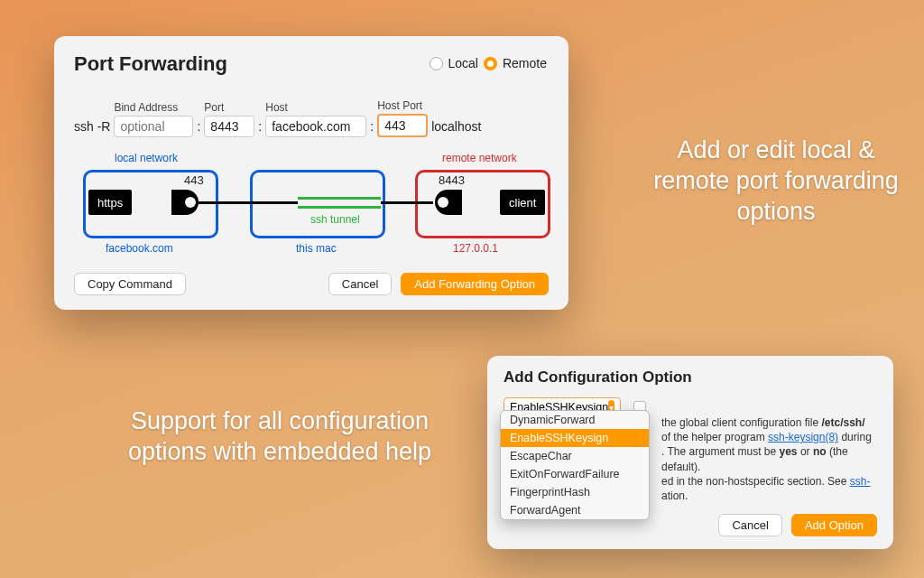  I want to click on this-mac-box, so click(318, 204).